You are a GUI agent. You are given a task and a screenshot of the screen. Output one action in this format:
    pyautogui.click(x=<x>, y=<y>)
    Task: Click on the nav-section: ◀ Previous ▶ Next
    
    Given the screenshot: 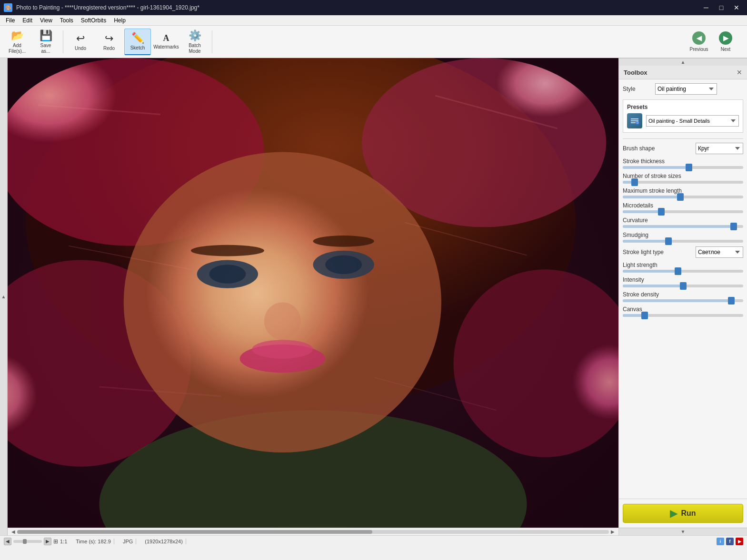 What is the action you would take?
    pyautogui.click(x=715, y=42)
    